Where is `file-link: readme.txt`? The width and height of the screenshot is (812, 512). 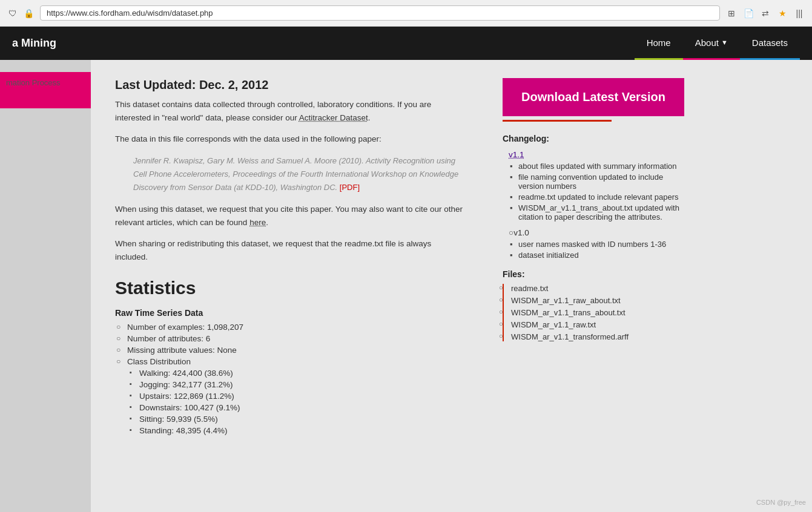
file-link: readme.txt is located at coordinates (529, 288).